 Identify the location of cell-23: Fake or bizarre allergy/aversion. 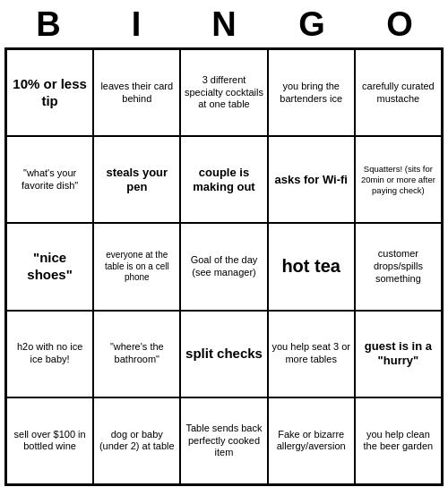
(312, 440).